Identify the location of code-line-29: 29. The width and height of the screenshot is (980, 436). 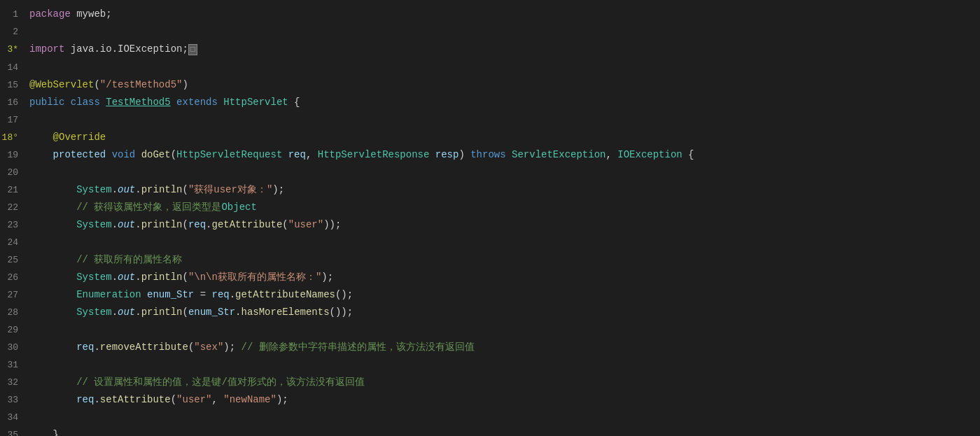
(490, 330).